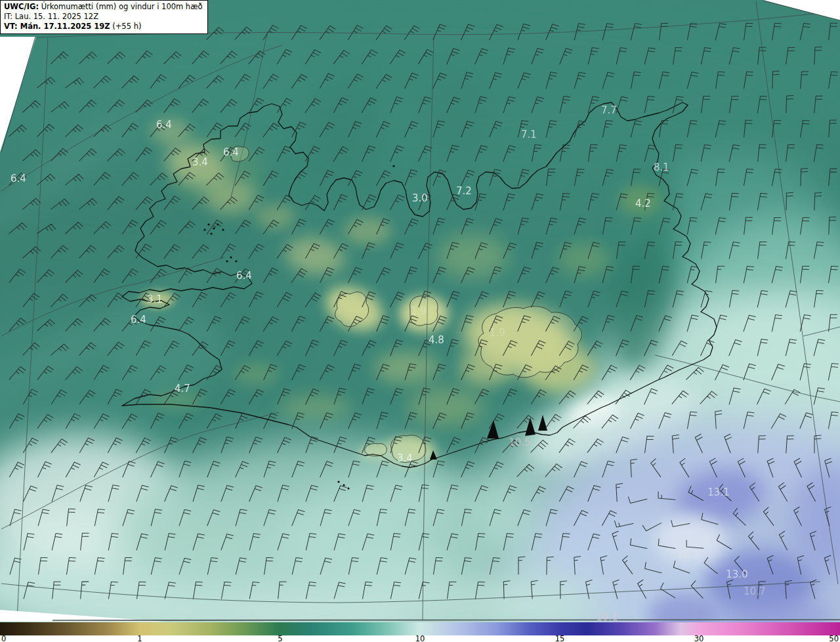 This screenshot has height=642, width=840. Describe the element at coordinates (155, 299) in the screenshot. I see `value-label: 3.1` at that location.